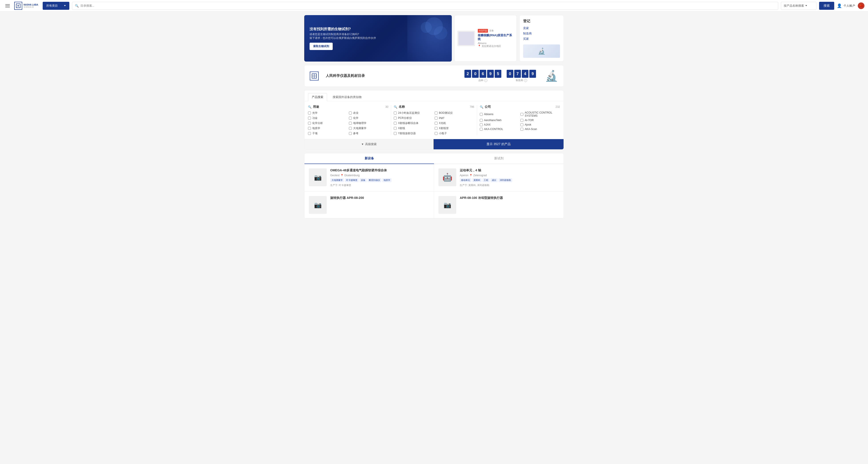 This screenshot has height=464, width=868. I want to click on advanced-search-toggle: ▼ 高级搜索, so click(369, 144).